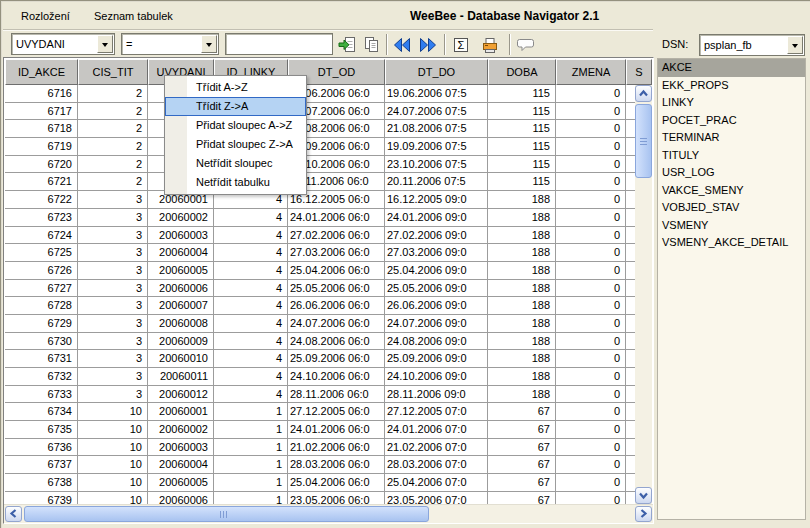 This screenshot has width=810, height=528. Describe the element at coordinates (328, 377) in the screenshot. I see `table-row: 6732320060011424.10.2006 06:024.10.2006 …` at that location.